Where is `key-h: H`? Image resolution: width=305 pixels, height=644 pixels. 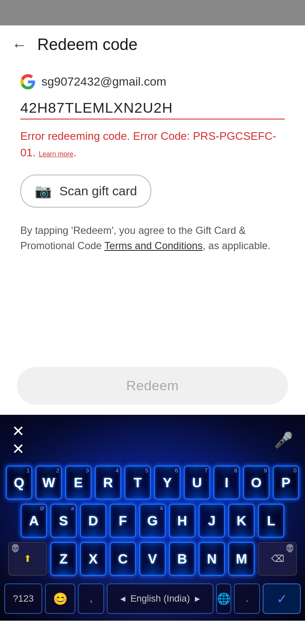
key-h: H is located at coordinates (182, 521).